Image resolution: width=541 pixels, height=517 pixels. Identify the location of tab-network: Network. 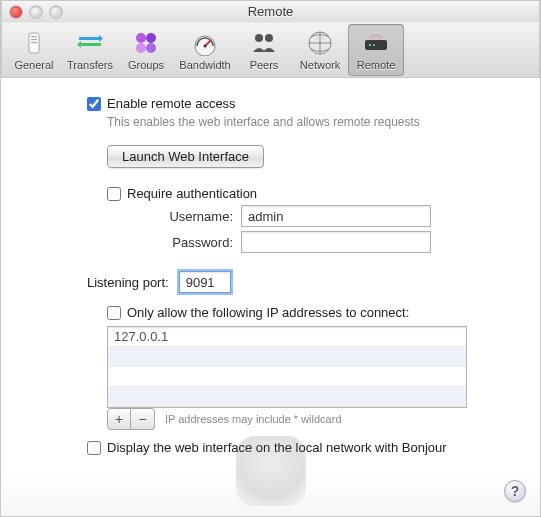
(320, 50).